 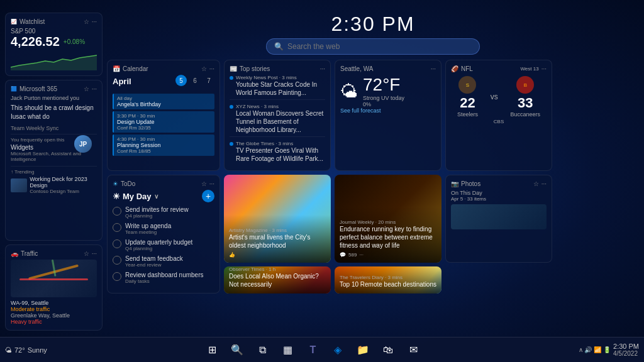 What do you see at coordinates (388, 284) in the screenshot?
I see `news-card-beach-headline: Top 10 Remote beach destinations` at bounding box center [388, 284].